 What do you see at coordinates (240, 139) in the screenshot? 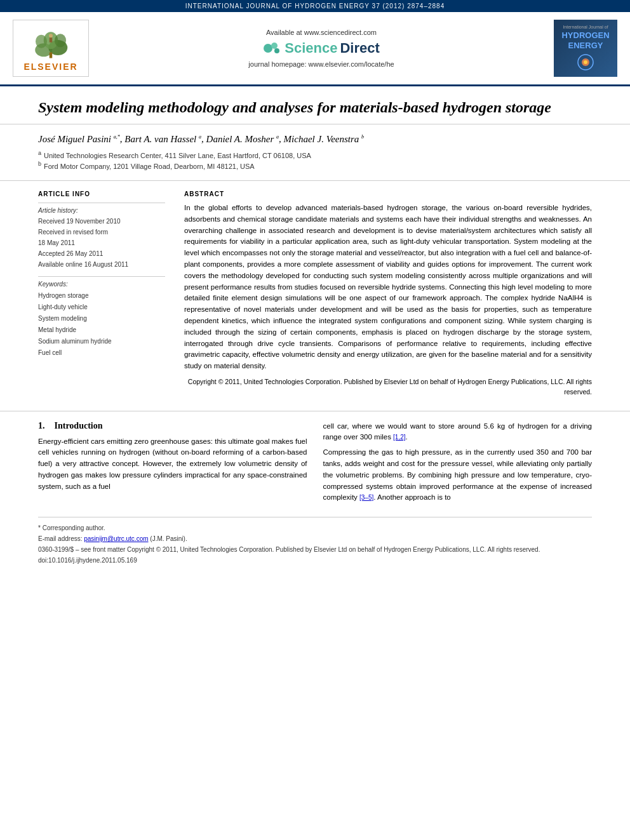
I see `author-mosher: Daniel A. Mosher` at bounding box center [240, 139].